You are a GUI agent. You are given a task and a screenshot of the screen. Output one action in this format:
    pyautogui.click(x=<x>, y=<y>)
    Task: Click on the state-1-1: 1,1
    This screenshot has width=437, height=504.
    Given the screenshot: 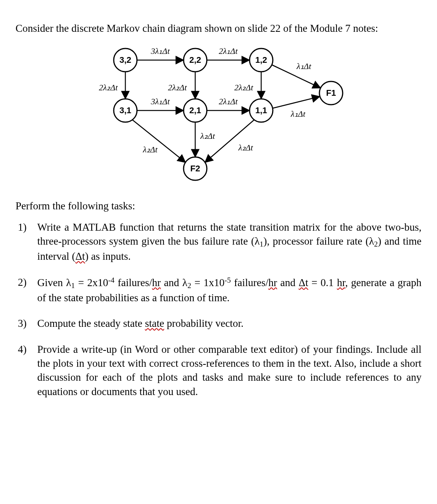 What is the action you would take?
    pyautogui.click(x=262, y=110)
    